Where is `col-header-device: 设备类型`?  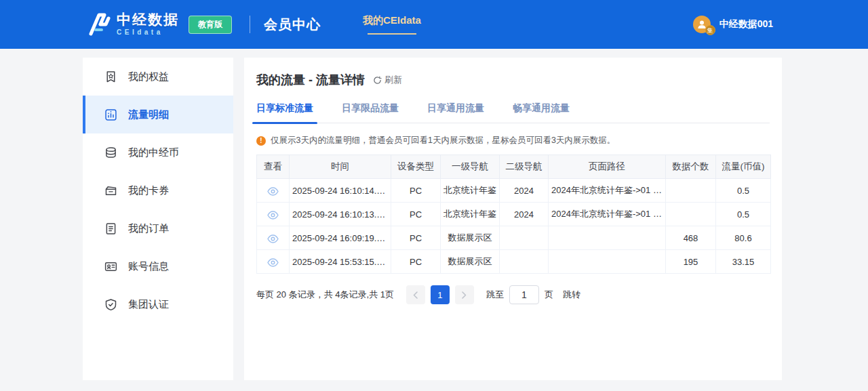
col-header-device: 设备类型 is located at coordinates (416, 167).